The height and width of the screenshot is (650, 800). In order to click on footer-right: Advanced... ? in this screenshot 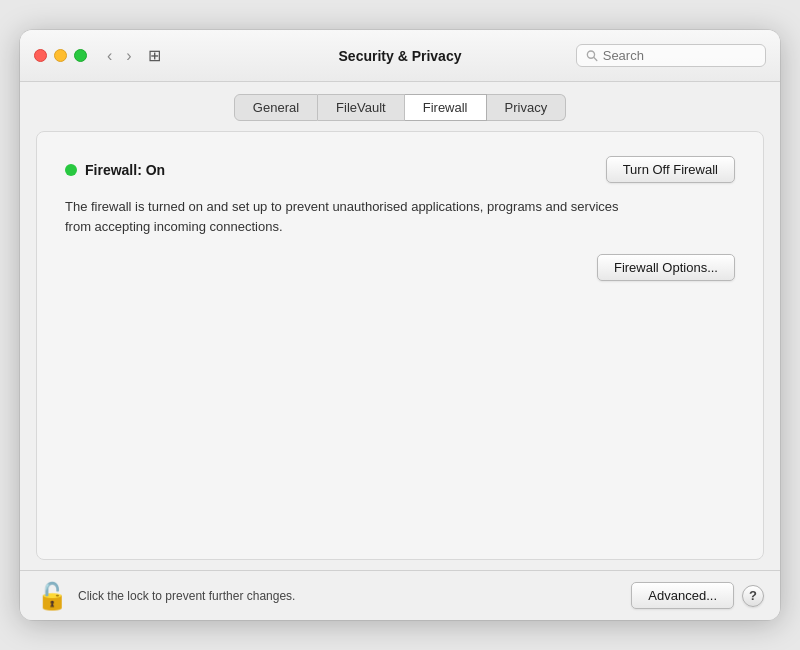, I will do `click(698, 596)`.